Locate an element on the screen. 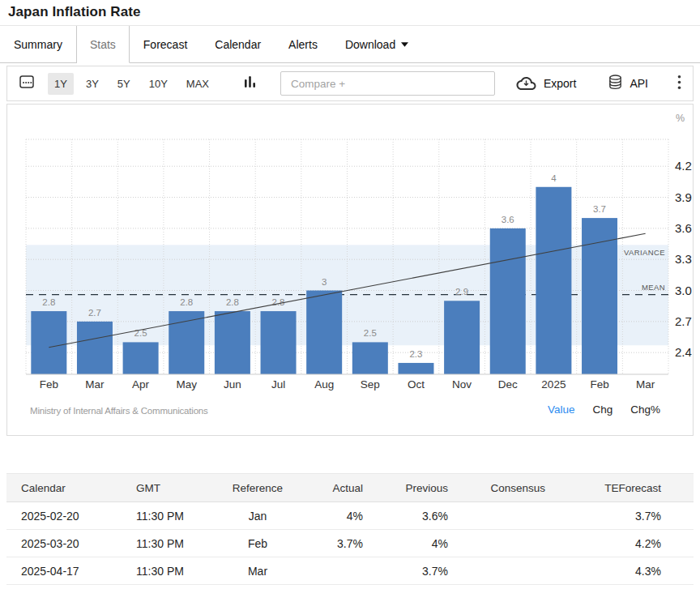 The height and width of the screenshot is (589, 700). tab-summary: Summary is located at coordinates (39, 44).